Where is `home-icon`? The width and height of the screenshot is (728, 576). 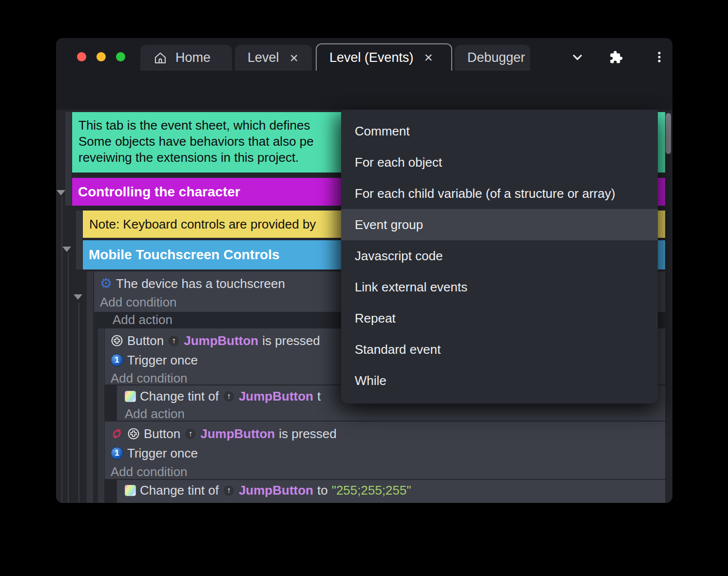 home-icon is located at coordinates (160, 58).